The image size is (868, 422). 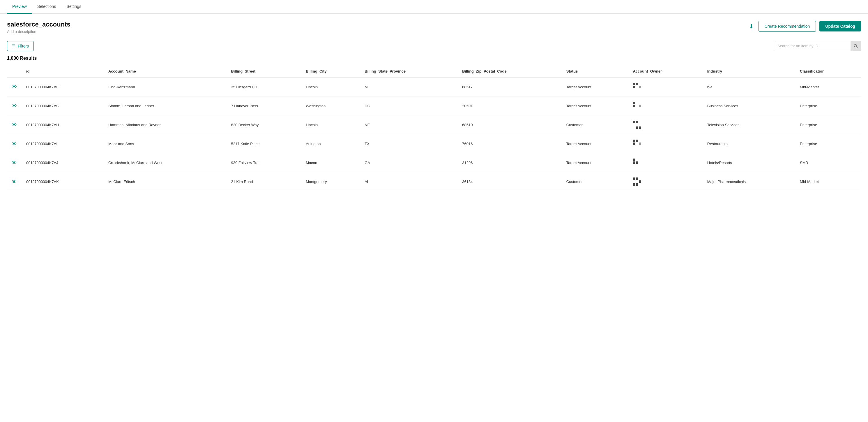 I want to click on cell-billing-city: Washington, so click(x=331, y=106).